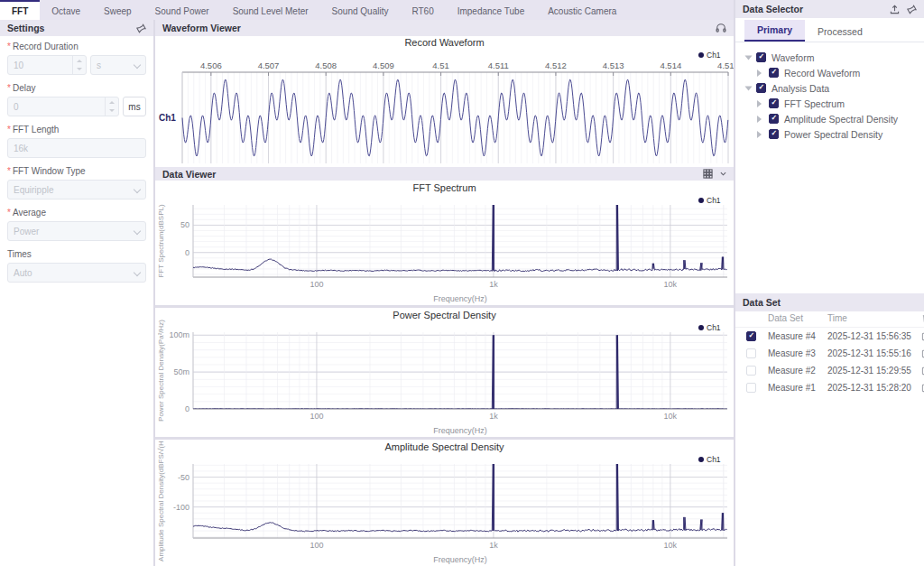  What do you see at coordinates (725, 65) in the screenshot?
I see `x-tick-label: 4.515` at bounding box center [725, 65].